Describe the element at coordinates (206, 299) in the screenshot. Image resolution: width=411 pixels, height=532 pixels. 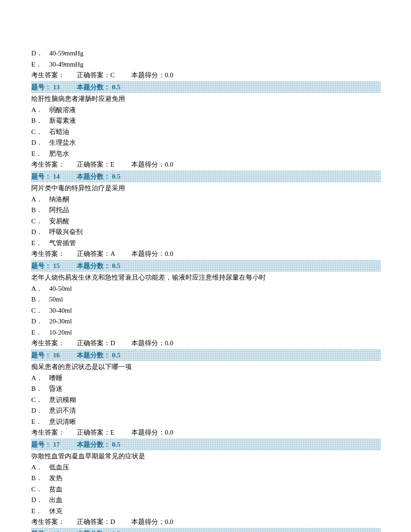
I see `option-row: B．50ml` at that location.